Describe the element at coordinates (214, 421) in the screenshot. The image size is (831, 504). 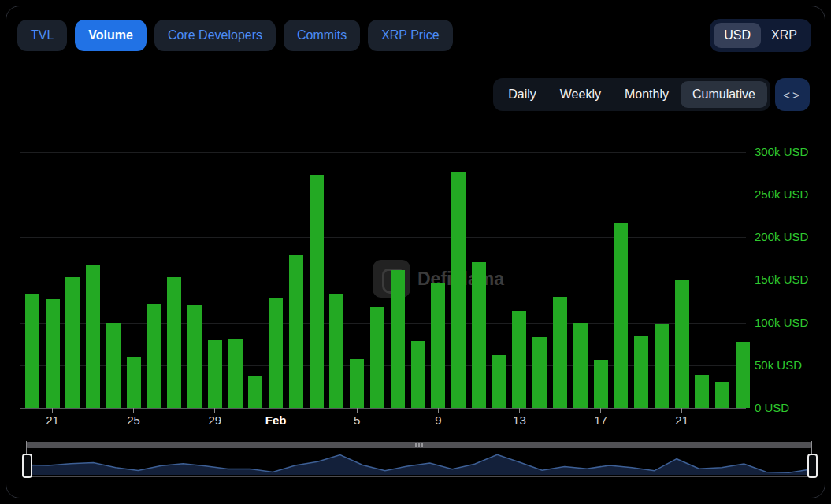
I see `x-axis-label: 29` at that location.